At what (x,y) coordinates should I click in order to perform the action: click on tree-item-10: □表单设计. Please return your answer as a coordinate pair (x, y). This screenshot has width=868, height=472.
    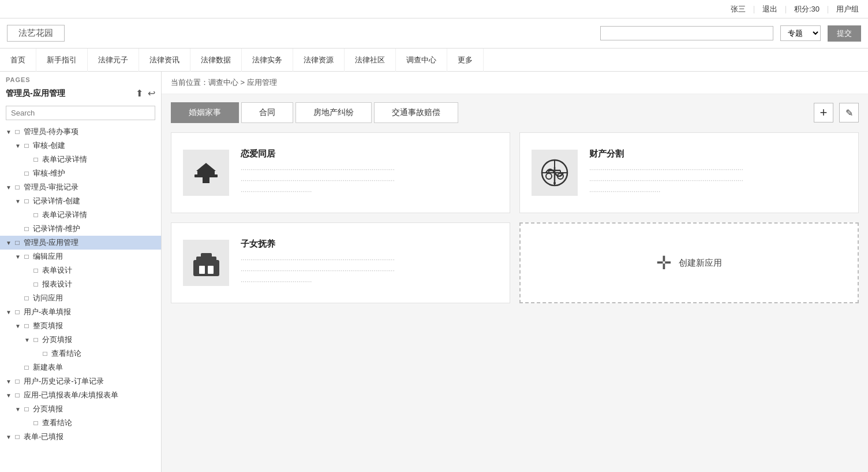
    Looking at the image, I should click on (81, 270).